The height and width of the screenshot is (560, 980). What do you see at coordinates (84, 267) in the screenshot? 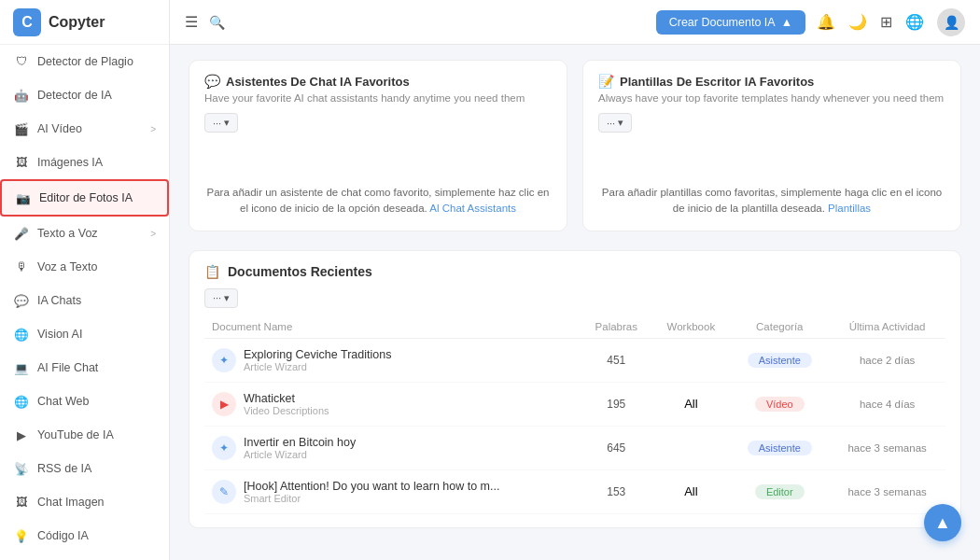
I see `sidebar-item-voz-a-texto: 🎙 Voz a Texto` at bounding box center [84, 267].